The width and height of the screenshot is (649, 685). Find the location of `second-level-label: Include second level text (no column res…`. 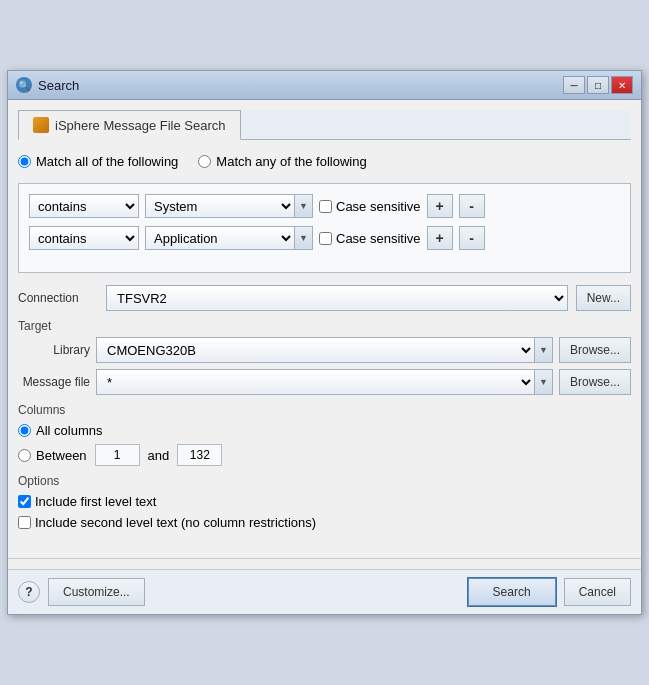

second-level-label: Include second level text (no column res… is located at coordinates (324, 522).